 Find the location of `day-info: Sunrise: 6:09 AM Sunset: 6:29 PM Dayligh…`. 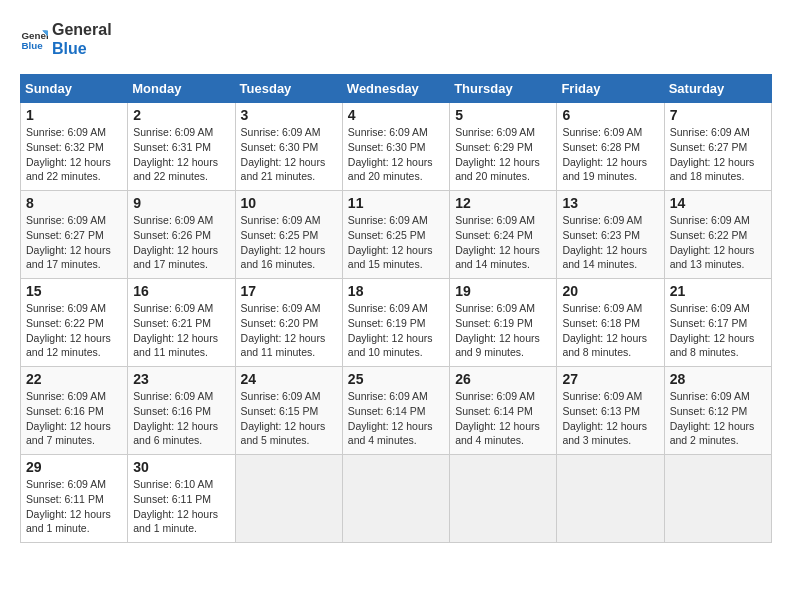

day-info: Sunrise: 6:09 AM Sunset: 6:29 PM Dayligh… is located at coordinates (503, 154).